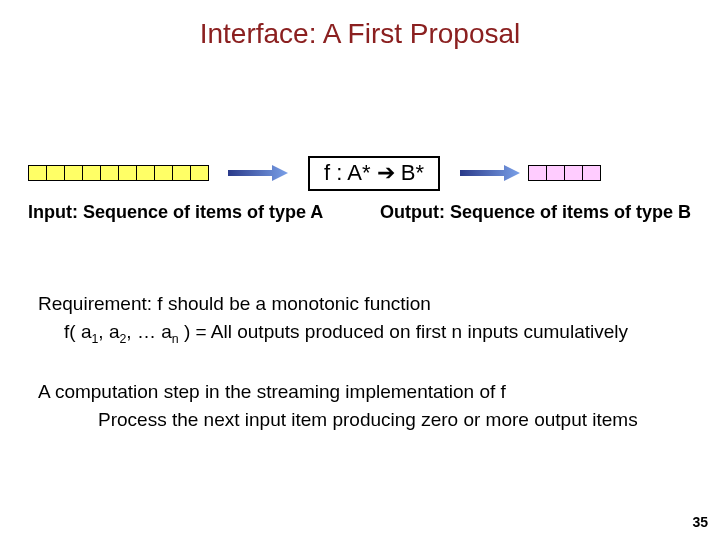 This screenshot has width=720, height=540. I want to click on page-number: 35, so click(700, 522).